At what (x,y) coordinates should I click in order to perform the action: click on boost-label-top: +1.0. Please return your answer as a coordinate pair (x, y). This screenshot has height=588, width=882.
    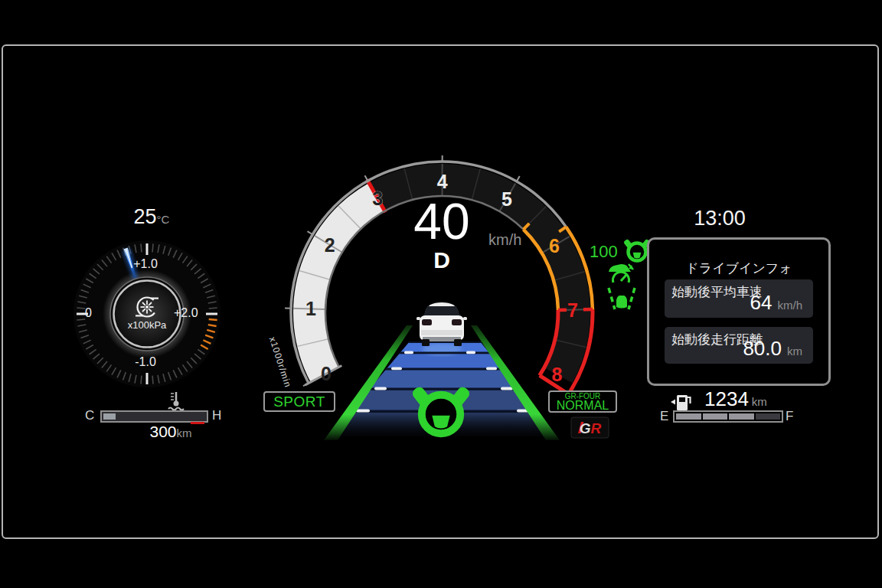
    Looking at the image, I should click on (145, 264).